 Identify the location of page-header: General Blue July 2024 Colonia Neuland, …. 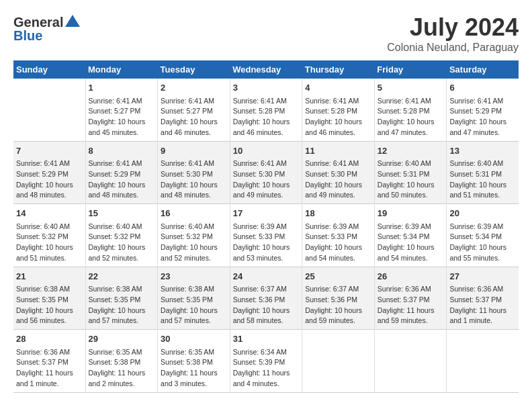
(266, 34).